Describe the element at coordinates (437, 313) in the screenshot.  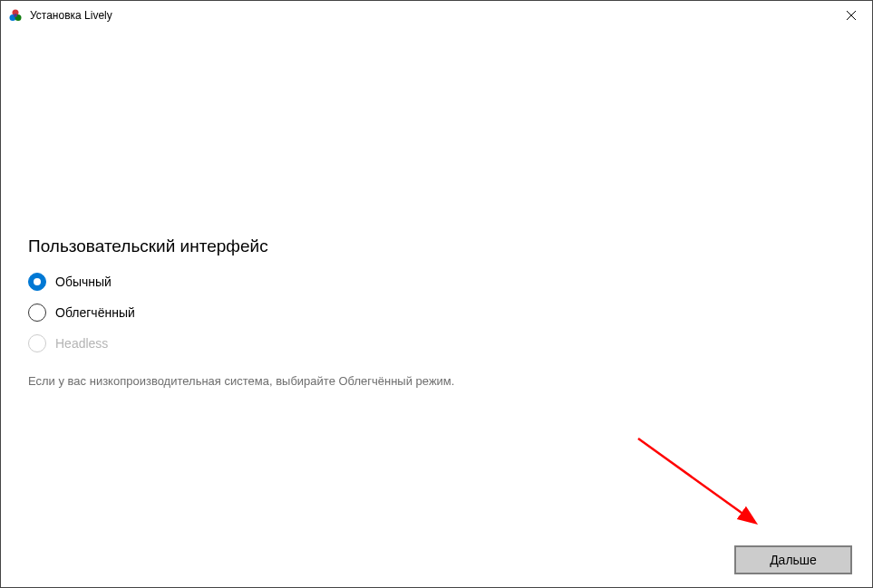
I see `ui-mode-radio-group: Обычный Облегчённый Headless` at that location.